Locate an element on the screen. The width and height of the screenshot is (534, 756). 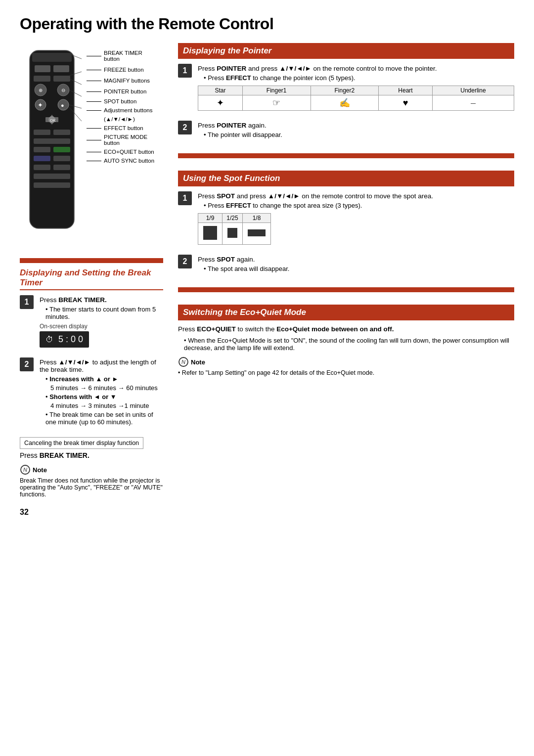
pointer-step1: 1 Press POINTER and press ▲/▼/◄/► on the… is located at coordinates (346, 89).